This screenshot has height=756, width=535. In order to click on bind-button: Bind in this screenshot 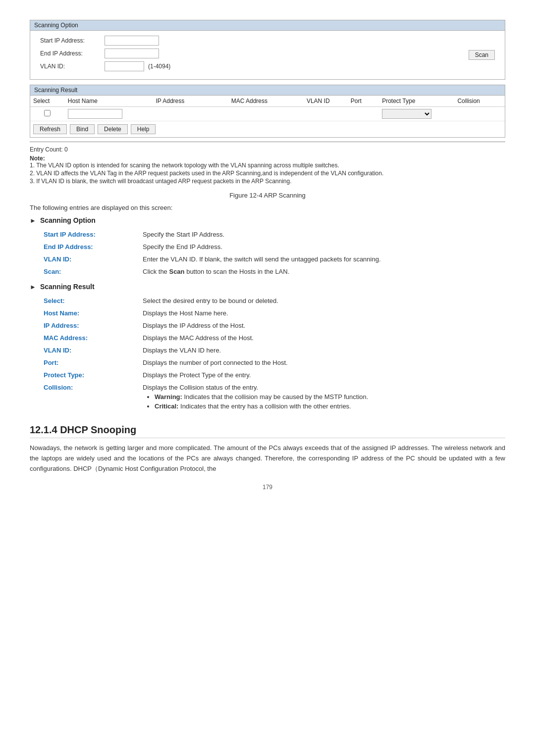, I will do `click(82, 129)`.